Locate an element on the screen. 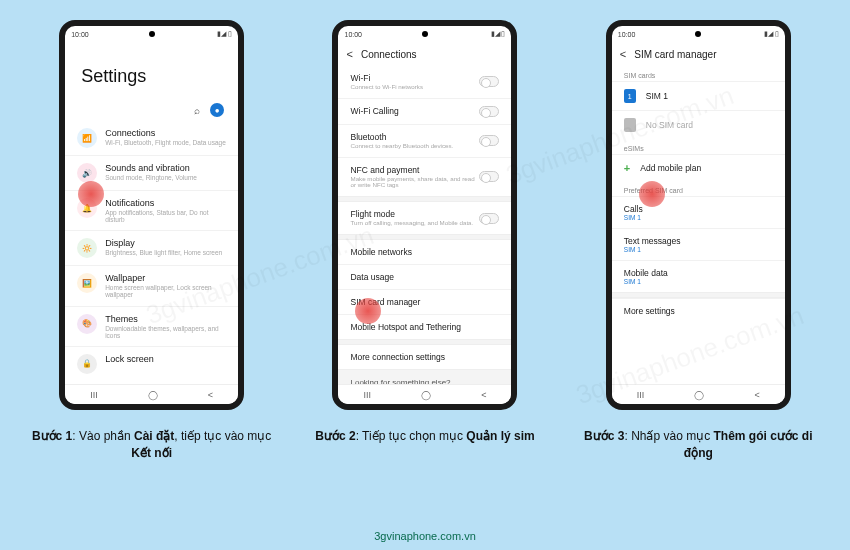 This screenshot has height=550, width=850. row-title: Sounds and vibration is located at coordinates (166, 168).